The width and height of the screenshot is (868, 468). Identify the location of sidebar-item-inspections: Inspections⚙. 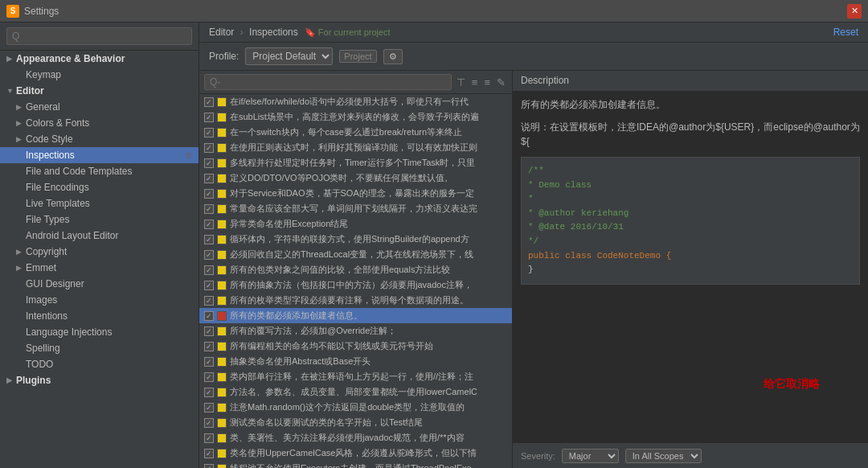
(100, 155).